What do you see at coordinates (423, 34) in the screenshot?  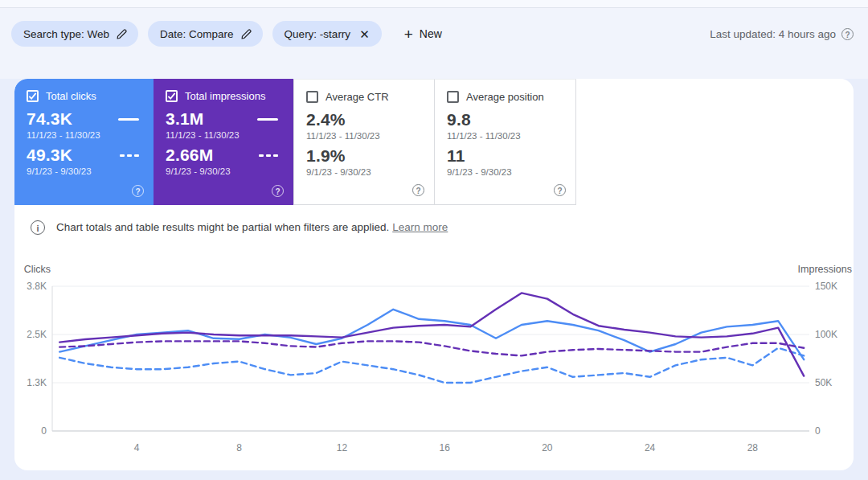 I see `new-filter-button: + New` at bounding box center [423, 34].